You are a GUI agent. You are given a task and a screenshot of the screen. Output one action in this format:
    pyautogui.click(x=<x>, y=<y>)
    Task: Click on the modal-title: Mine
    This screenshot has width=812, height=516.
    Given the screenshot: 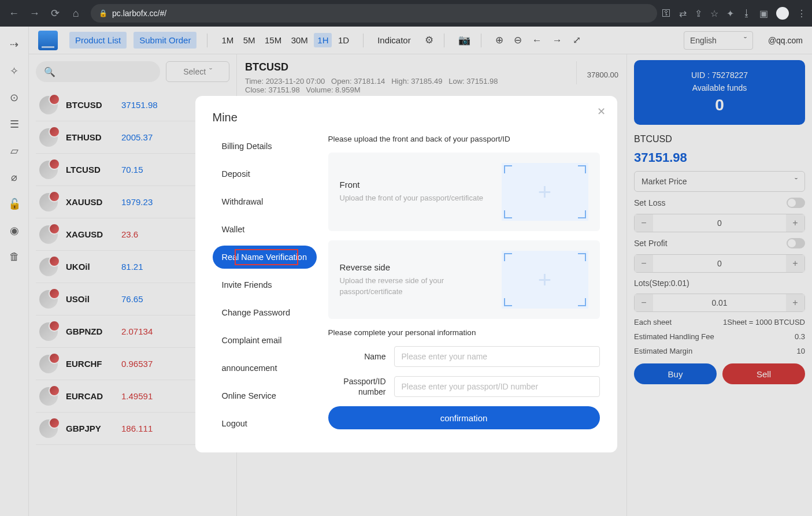 What is the action you would take?
    pyautogui.click(x=406, y=118)
    